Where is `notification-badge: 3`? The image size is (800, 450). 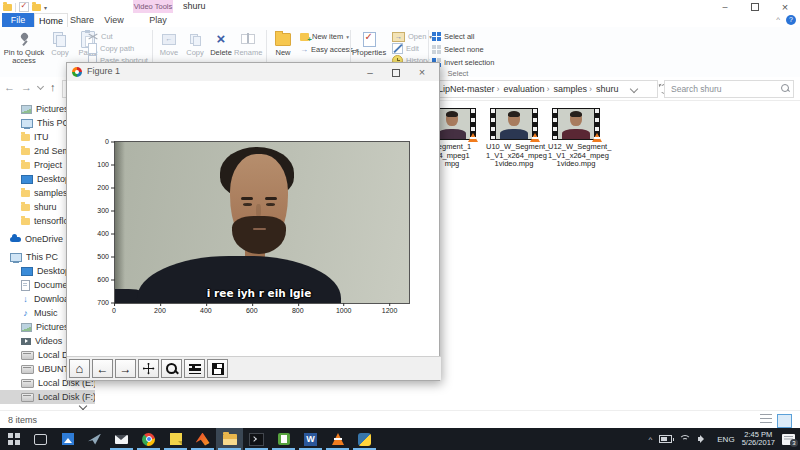 notification-badge: 3 is located at coordinates (794, 443).